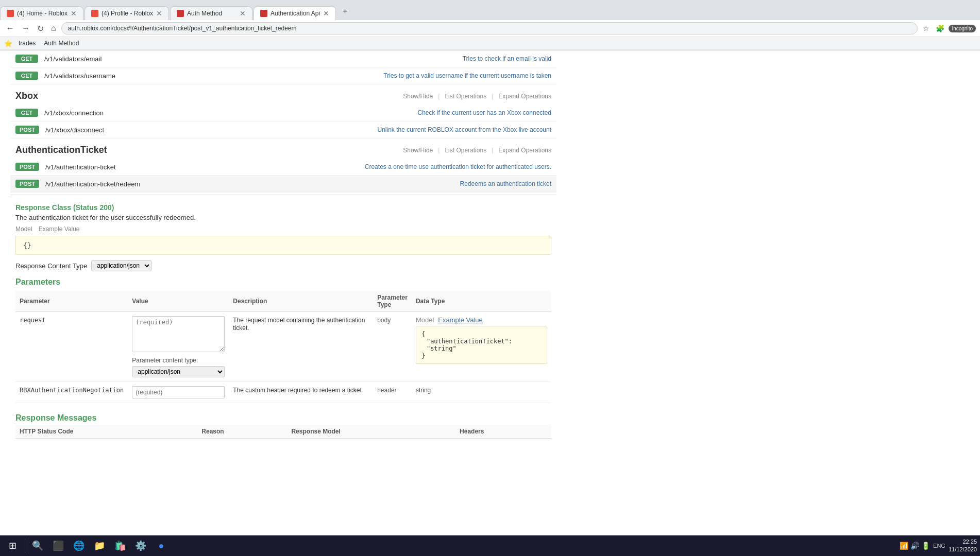 The image size is (980, 556). What do you see at coordinates (283, 176) in the screenshot?
I see `auth-ticket-endpoints: POST /v1/authentication-ticket Creates a…` at bounding box center [283, 176].